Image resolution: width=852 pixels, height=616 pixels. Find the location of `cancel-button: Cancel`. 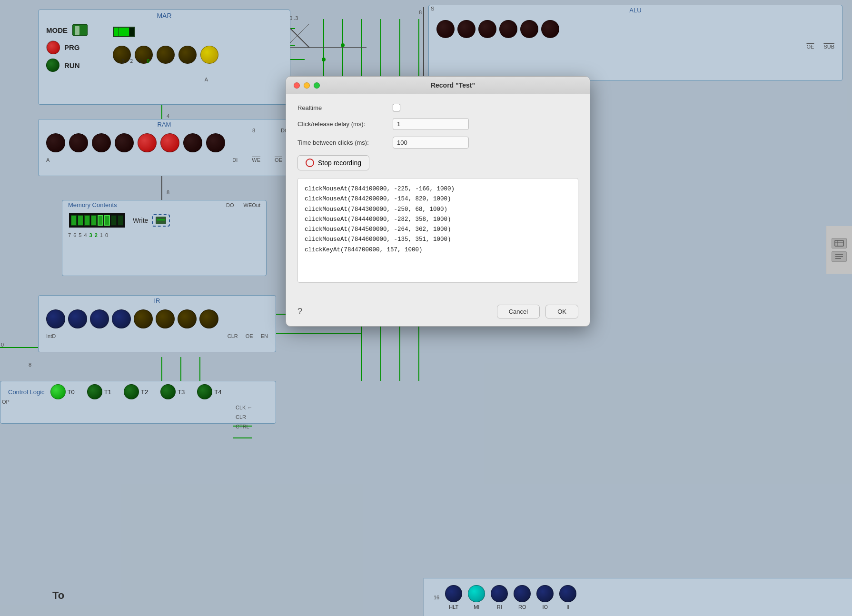

cancel-button: Cancel is located at coordinates (518, 311).